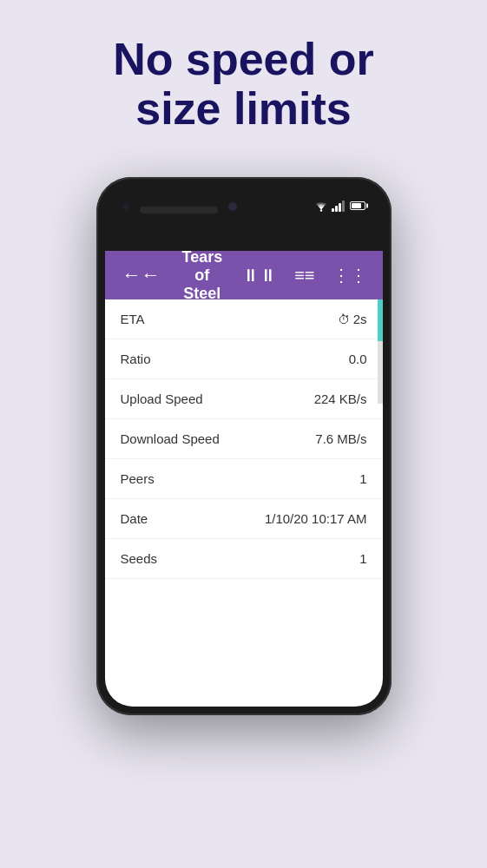 Image resolution: width=487 pixels, height=868 pixels. What do you see at coordinates (358, 359) in the screenshot?
I see `value-ratio: 0.0` at bounding box center [358, 359].